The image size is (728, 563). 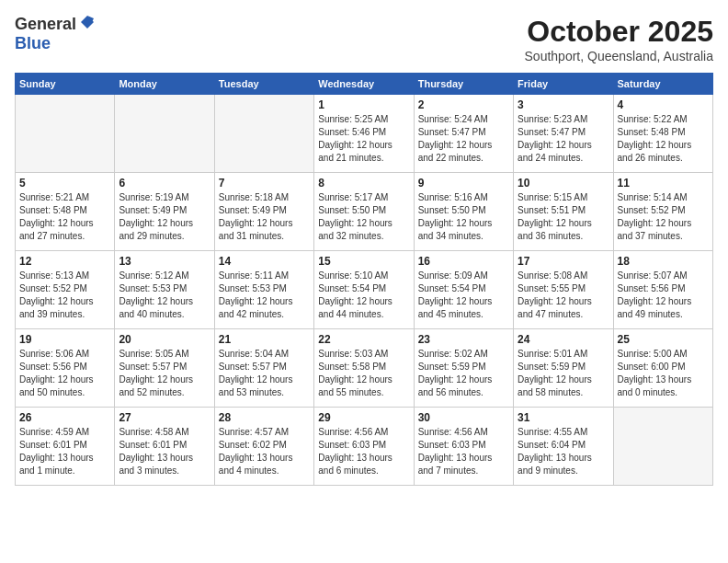 I want to click on day-cell: 23Sunrise: 5:02 AM Sunset: 5:59 PM Dayli…, so click(x=463, y=368).